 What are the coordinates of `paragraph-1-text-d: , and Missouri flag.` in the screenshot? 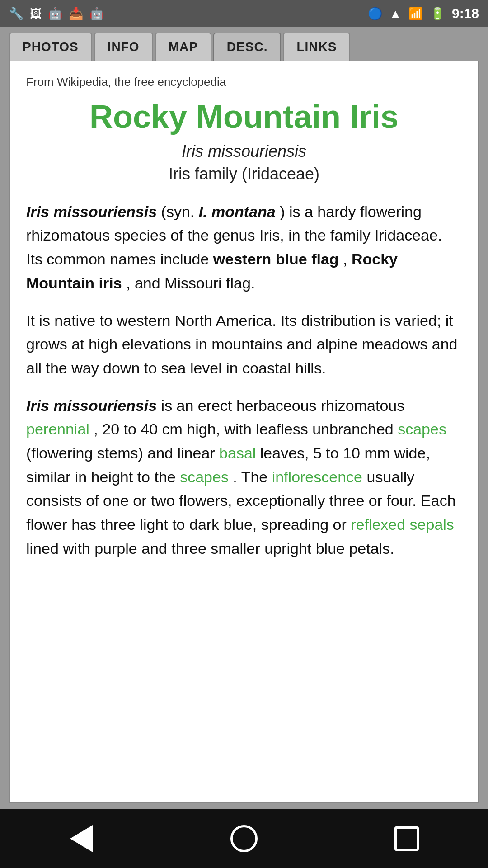 It's located at (191, 283).